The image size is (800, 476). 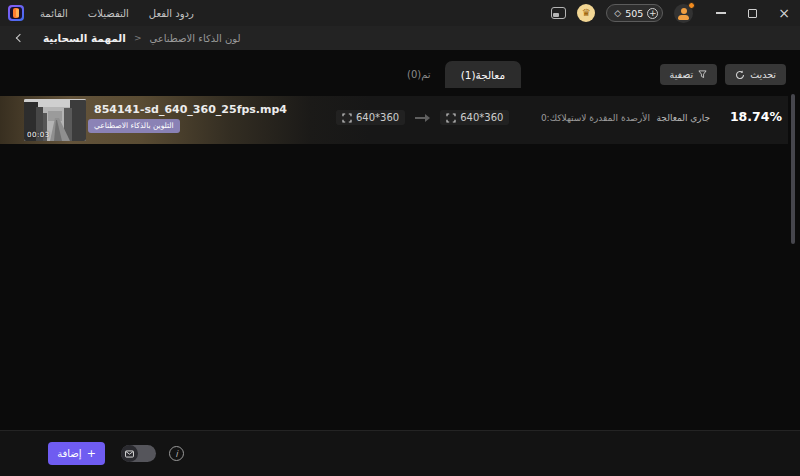 What do you see at coordinates (108, 14) in the screenshot?
I see `menu-item-preferences: التفضيلات` at bounding box center [108, 14].